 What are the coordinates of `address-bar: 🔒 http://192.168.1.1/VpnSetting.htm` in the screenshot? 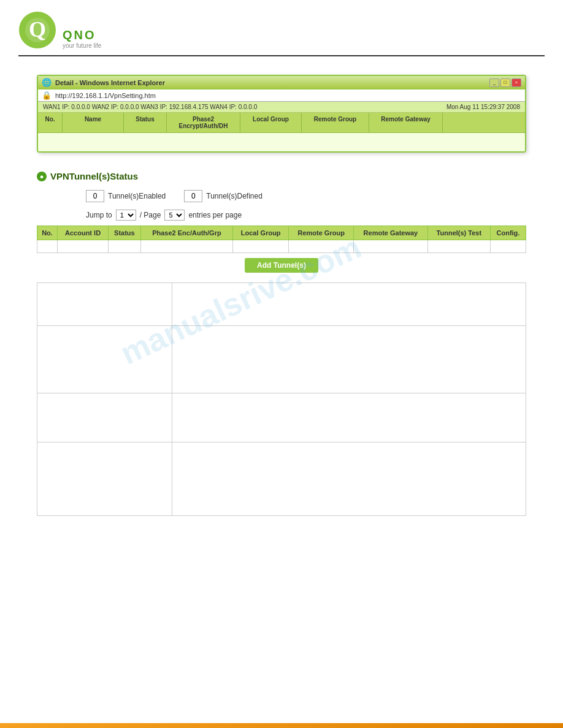 It's located at (282, 96).